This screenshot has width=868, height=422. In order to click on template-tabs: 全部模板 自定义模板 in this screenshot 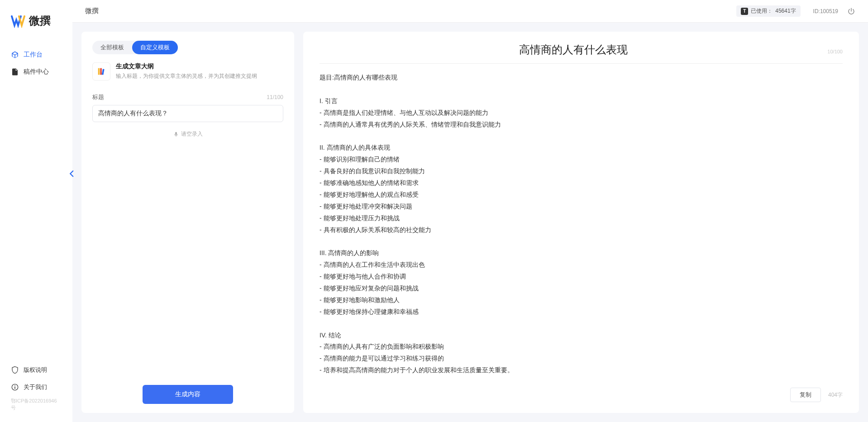, I will do `click(135, 47)`.